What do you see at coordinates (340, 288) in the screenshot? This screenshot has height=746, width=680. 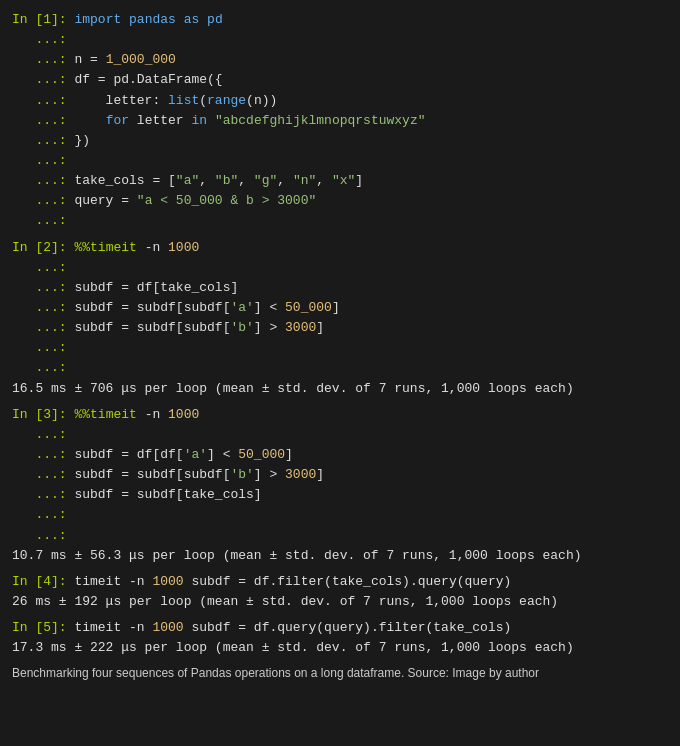 I see `line-subdf1: ...: subdf = df[take_cols]` at bounding box center [340, 288].